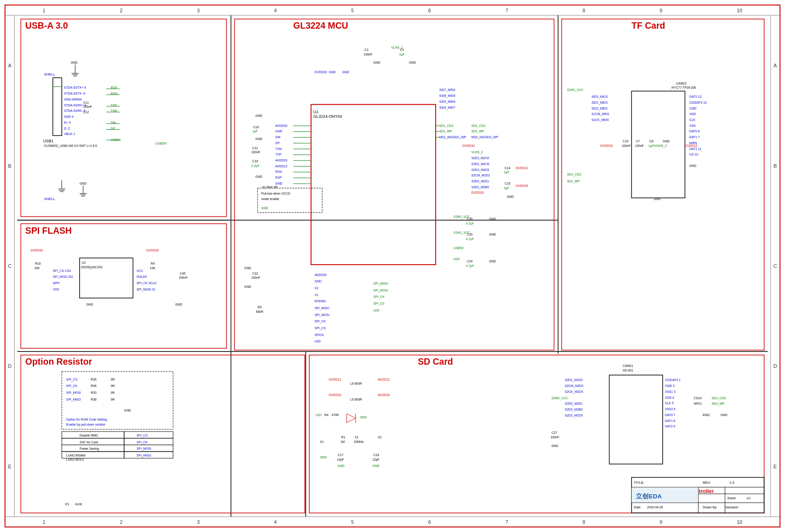 Image resolution: width=785 pixels, height=532 pixels. I want to click on svg-text: 1.0, so click(732, 483).